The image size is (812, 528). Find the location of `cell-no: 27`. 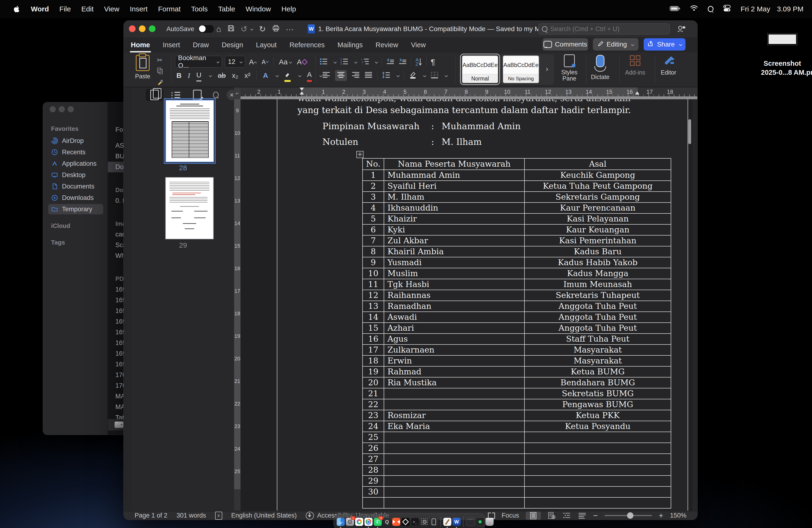

cell-no: 27 is located at coordinates (373, 459).